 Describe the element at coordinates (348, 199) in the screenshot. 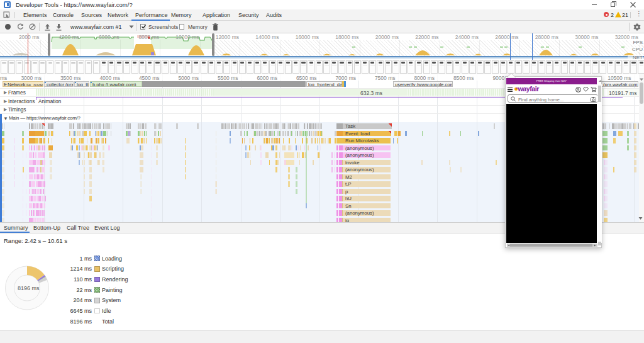

I see `svg-text: hU` at that location.